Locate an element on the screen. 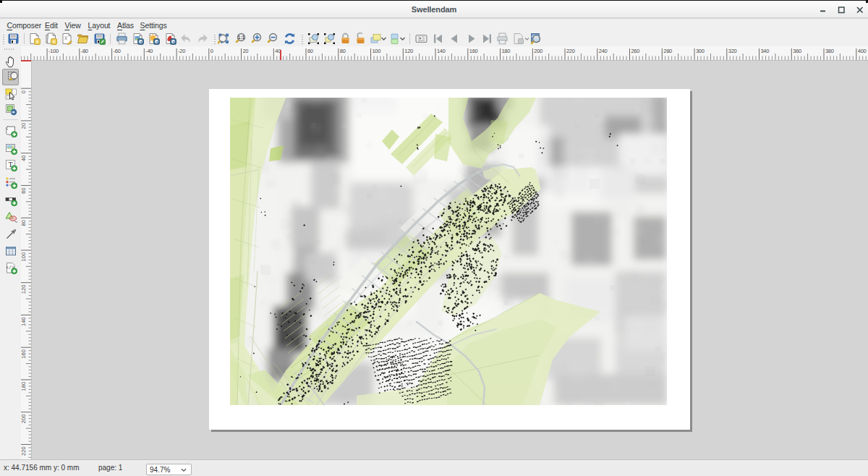 This screenshot has height=476, width=868. svg-text: -80 is located at coordinates (85, 51).